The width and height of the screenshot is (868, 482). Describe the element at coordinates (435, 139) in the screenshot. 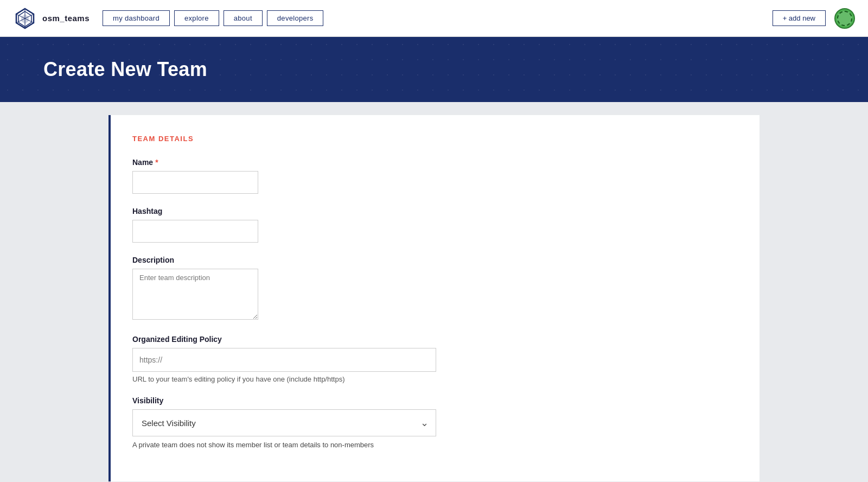

I see `section-title: TEAM DETAILS` at that location.